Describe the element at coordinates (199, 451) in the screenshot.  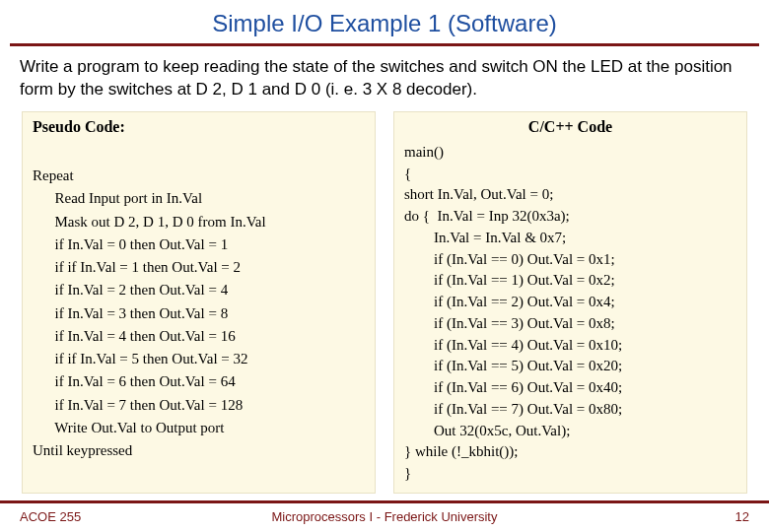
I see `pseudo-line: Until keypressed` at that location.